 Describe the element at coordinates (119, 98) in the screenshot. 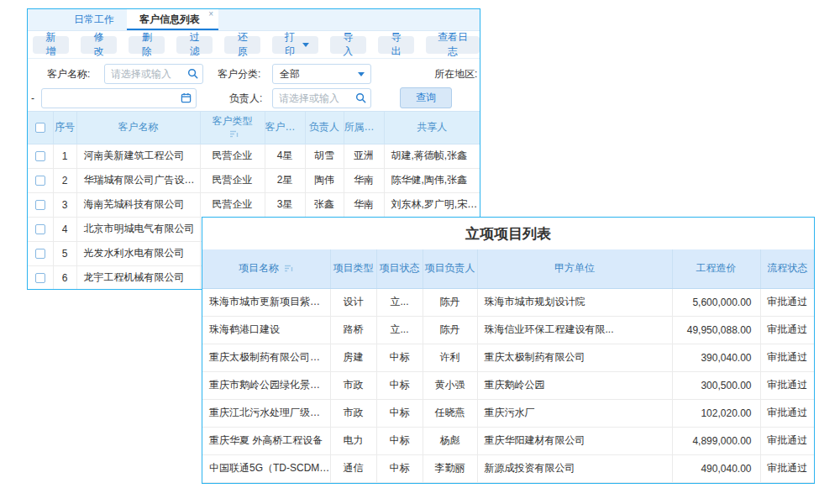

I see `date-input` at that location.